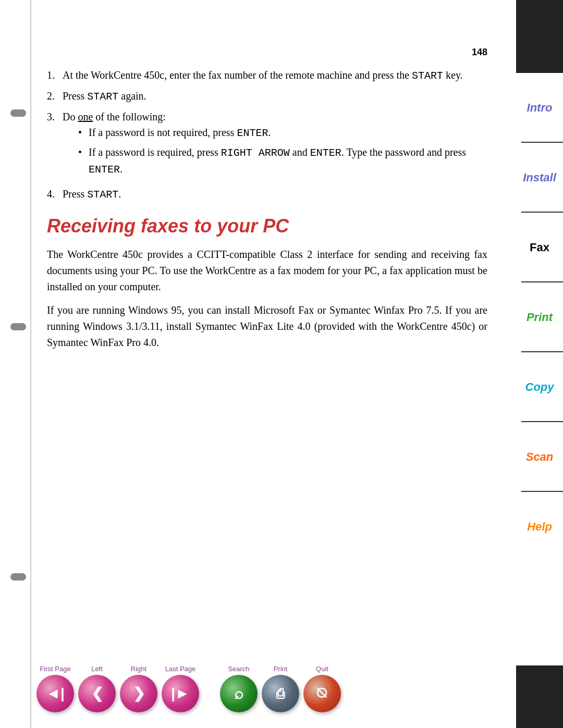 The width and height of the screenshot is (563, 728). Describe the element at coordinates (139, 669) in the screenshot. I see `right-label: Right` at that location.